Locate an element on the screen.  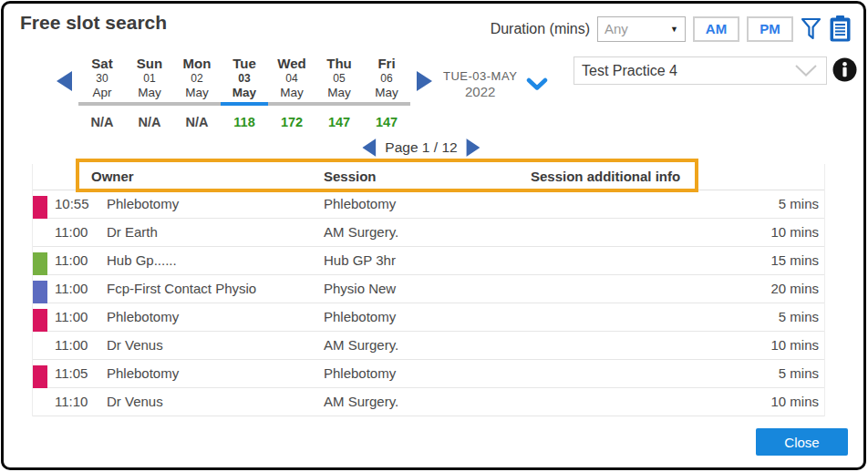
next-page-arrow-button is located at coordinates (474, 148).